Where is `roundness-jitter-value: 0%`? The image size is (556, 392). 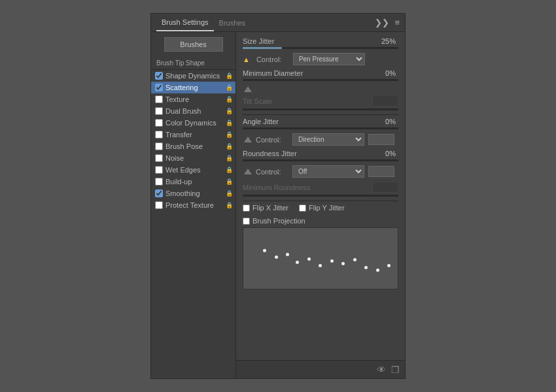
roundness-jitter-value: 0% is located at coordinates (384, 154).